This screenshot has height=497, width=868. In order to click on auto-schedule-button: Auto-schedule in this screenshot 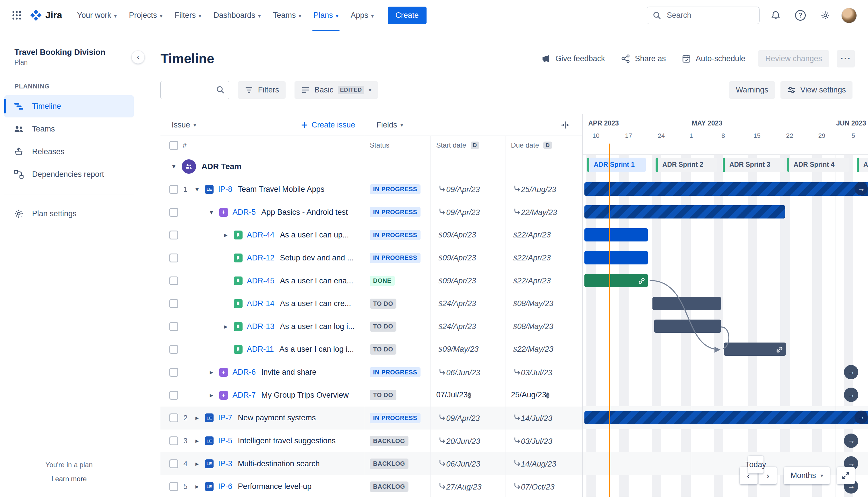, I will do `click(713, 59)`.